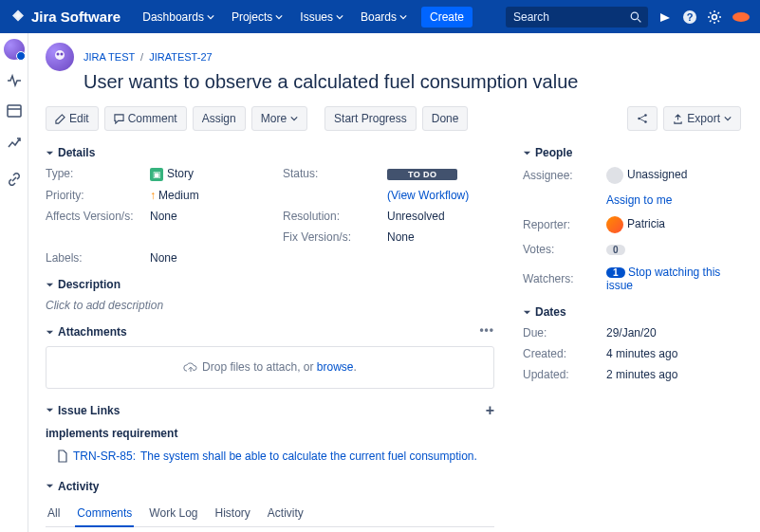  What do you see at coordinates (632, 219) in the screenshot?
I see `people-section: People Assignee: Unassigned Assign to me…` at bounding box center [632, 219].